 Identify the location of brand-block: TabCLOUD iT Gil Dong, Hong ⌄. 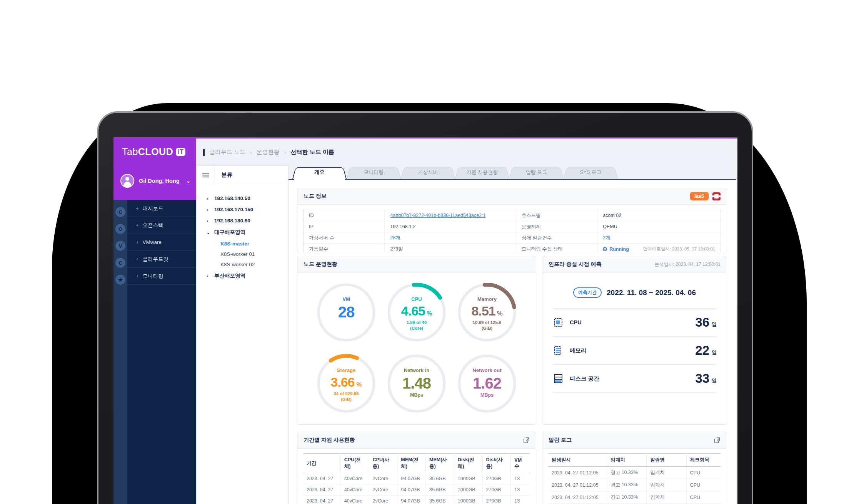
(155, 169).